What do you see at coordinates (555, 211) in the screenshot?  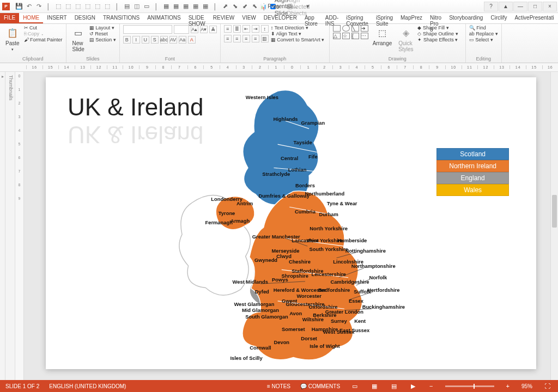 I see `scrollbar-thumb` at bounding box center [555, 211].